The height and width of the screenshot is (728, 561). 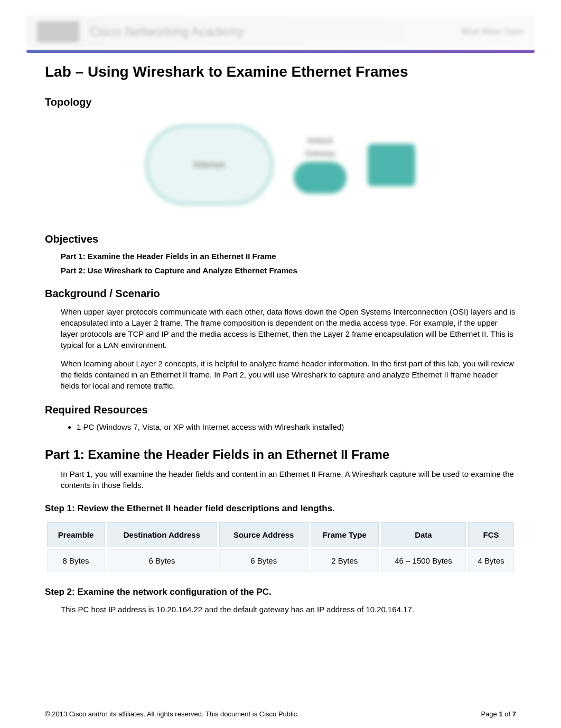 What do you see at coordinates (162, 560) in the screenshot?
I see `td-dest-address: 6 Bytes` at bounding box center [162, 560].